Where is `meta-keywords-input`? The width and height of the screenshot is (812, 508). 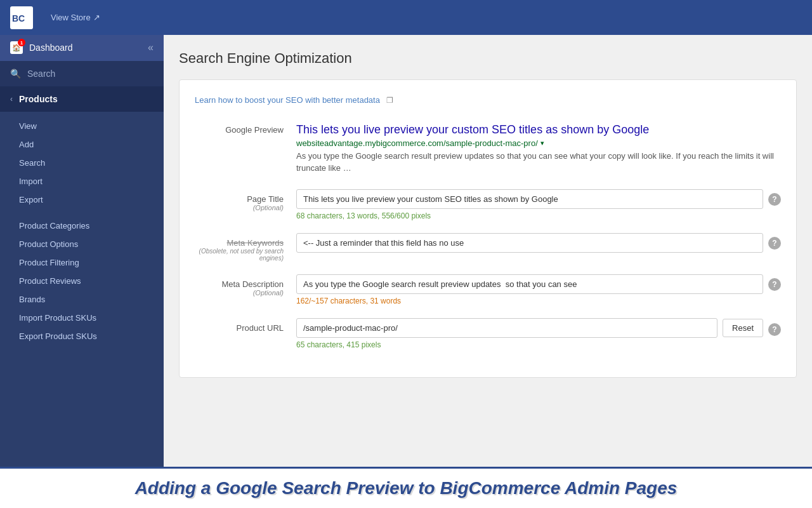 meta-keywords-input is located at coordinates (530, 243).